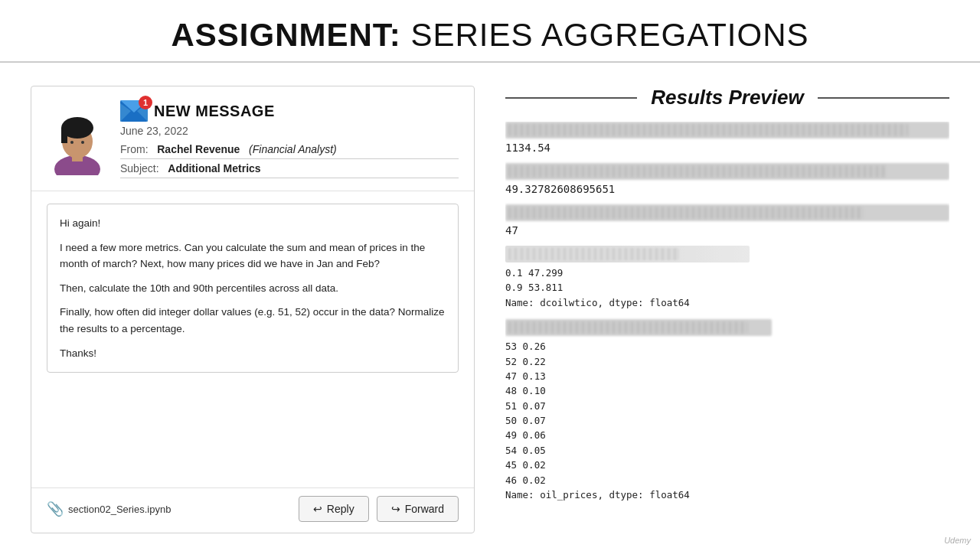 Image resolution: width=980 pixels, height=551 pixels. I want to click on result-block-3: 47, so click(727, 223).